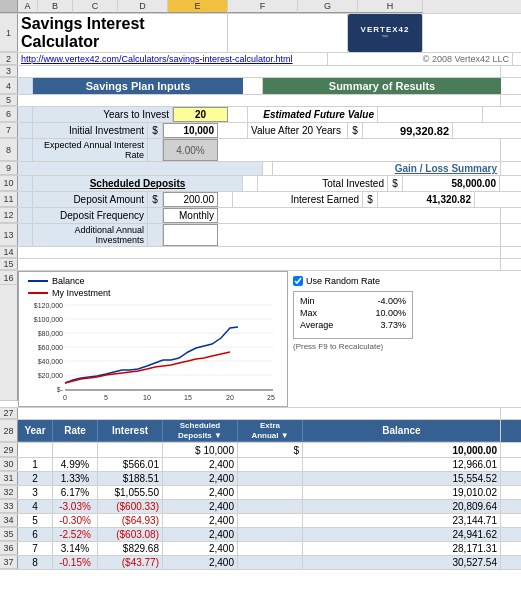  Describe the element at coordinates (200, 431) in the screenshot. I see `th-sched: ScheduledDeposits ▼` at that location.